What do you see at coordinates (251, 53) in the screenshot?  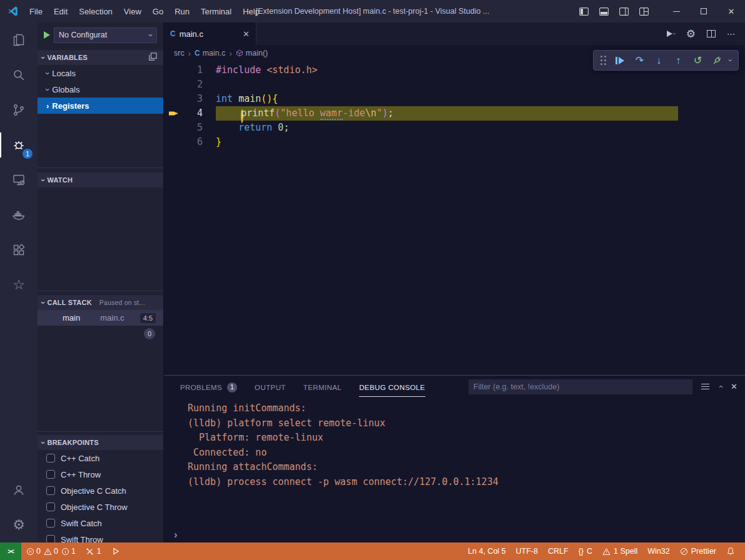 I see `breadcrumb-symbol: main()` at bounding box center [251, 53].